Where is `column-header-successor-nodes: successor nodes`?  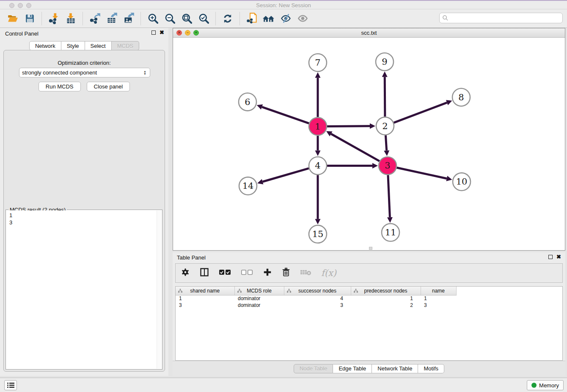
column-header-successor-nodes: successor nodes is located at coordinates (317, 291).